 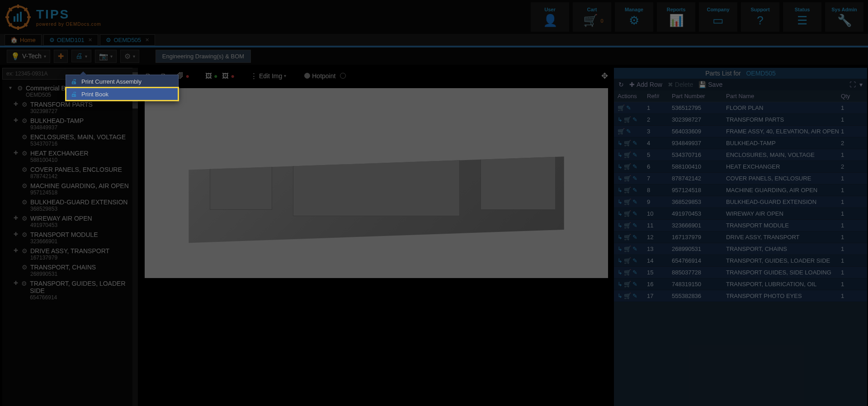 I want to click on refresh-button: ↻, so click(x=621, y=85).